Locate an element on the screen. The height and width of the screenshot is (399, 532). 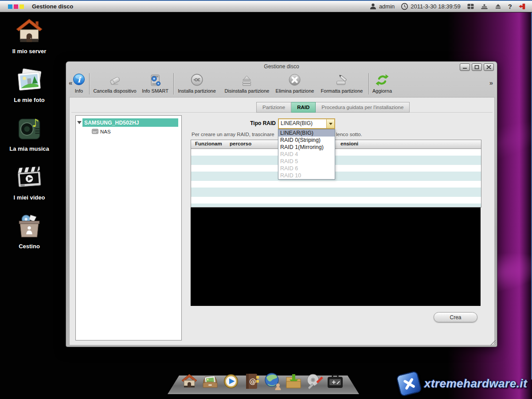
watermark-text: xtremehardware.it is located at coordinates (476, 384).